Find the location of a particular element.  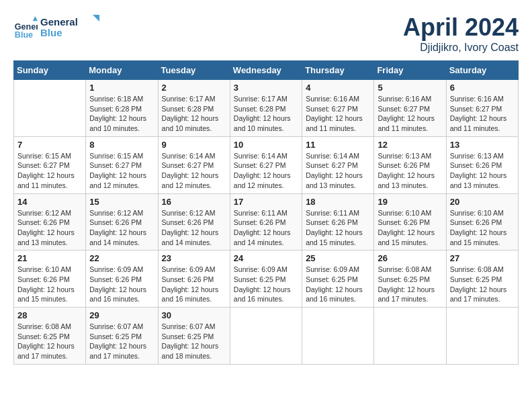

day-number: 27 is located at coordinates (482, 258).